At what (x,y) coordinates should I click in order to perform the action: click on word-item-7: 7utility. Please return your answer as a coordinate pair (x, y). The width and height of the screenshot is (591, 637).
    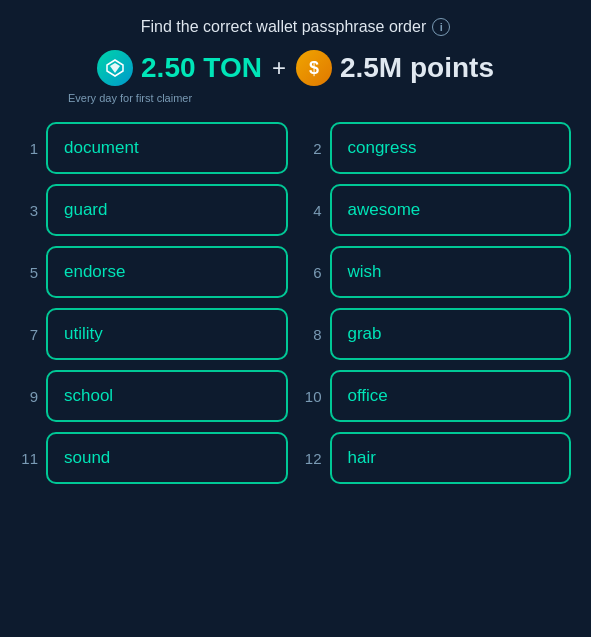
    Looking at the image, I should click on (154, 334).